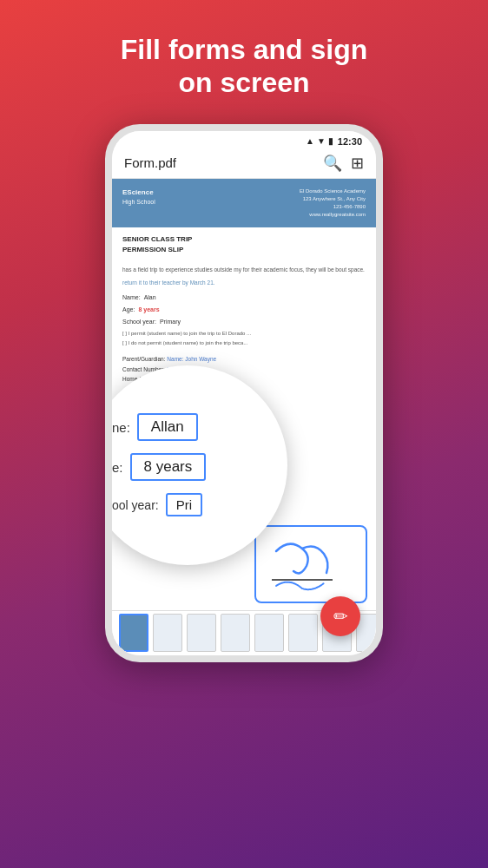  Describe the element at coordinates (139, 321) in the screenshot. I see `pdf-school-year-label: School year:` at that location.